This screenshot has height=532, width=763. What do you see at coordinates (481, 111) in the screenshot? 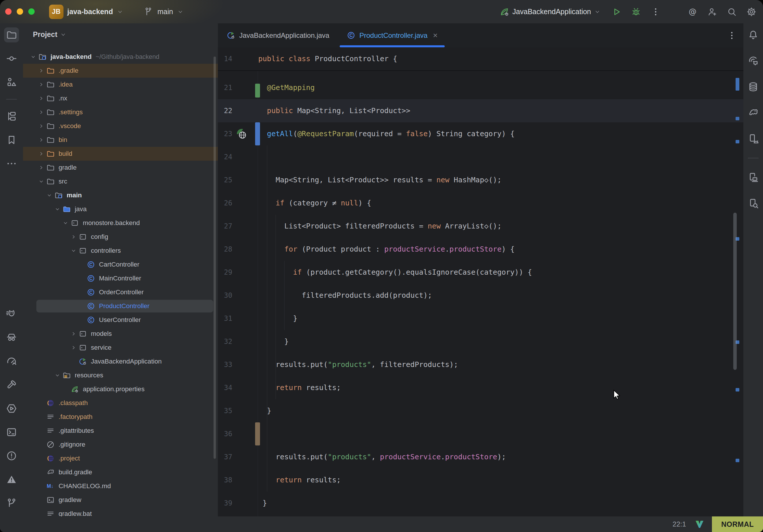
I see `code-line-22: 22public Map<String, List<Product>>` at bounding box center [481, 111].